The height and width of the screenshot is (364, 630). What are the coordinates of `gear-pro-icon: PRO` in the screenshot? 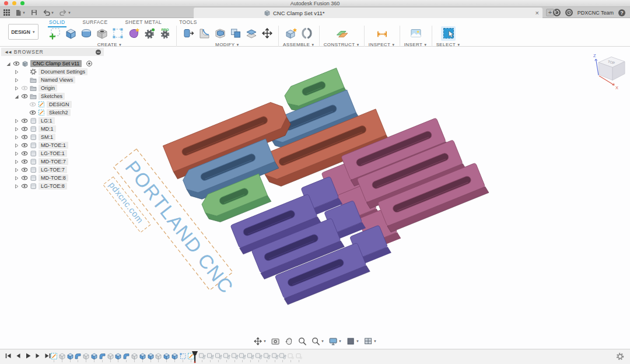 It's located at (164, 34).